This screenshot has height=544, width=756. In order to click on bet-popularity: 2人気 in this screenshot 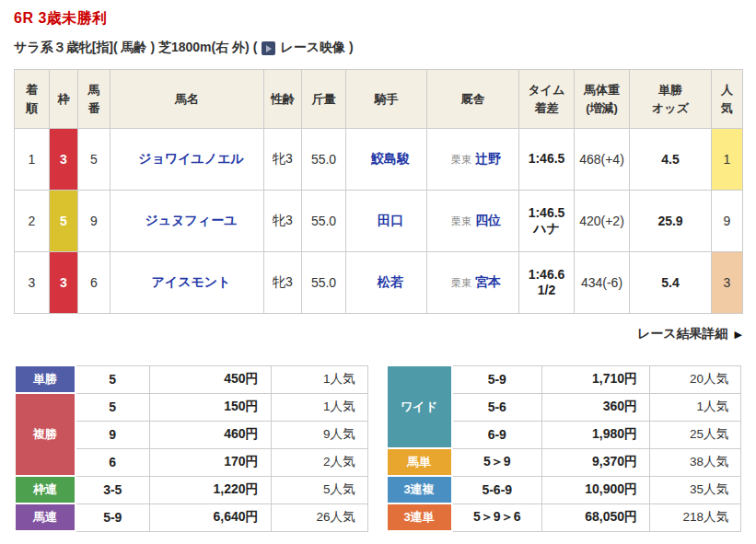, I will do `click(319, 462)`.